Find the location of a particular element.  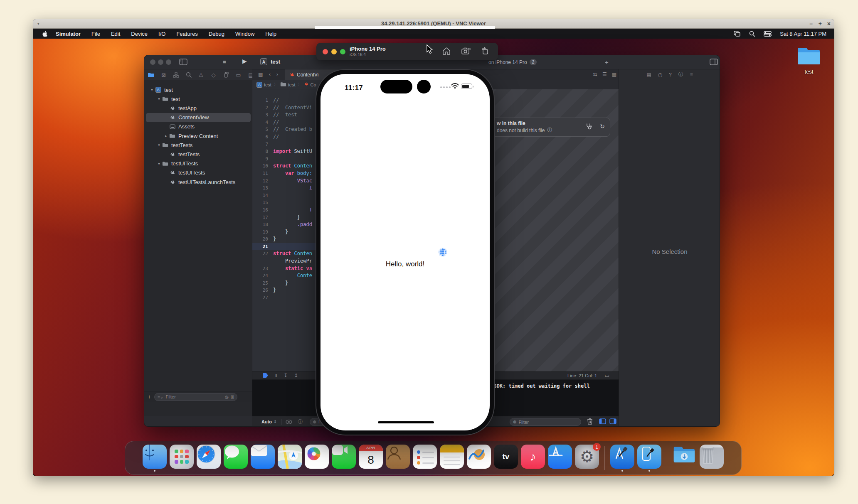

run-destination: on iPhone 14 Pro 2 is located at coordinates (520, 62).